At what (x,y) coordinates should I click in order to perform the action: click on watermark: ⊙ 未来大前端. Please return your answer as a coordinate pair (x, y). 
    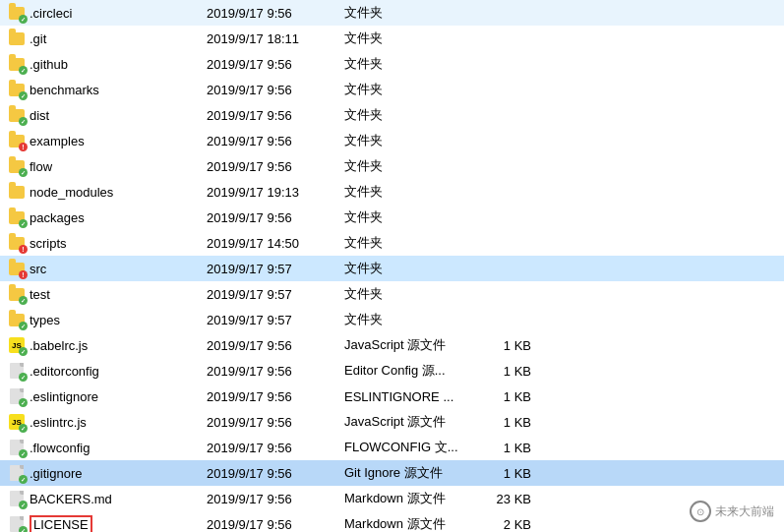
    Looking at the image, I should click on (732, 511).